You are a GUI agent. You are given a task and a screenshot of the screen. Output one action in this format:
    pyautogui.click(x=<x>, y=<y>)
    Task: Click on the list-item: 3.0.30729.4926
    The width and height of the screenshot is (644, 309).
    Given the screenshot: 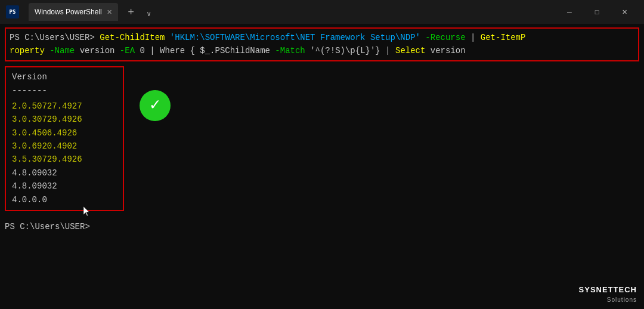 What is the action you would take?
    pyautogui.click(x=64, y=119)
    